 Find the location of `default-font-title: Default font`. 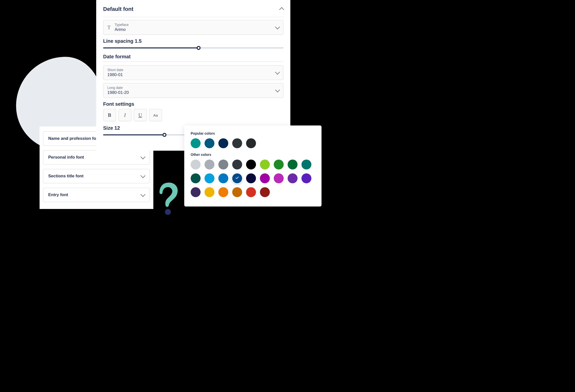

default-font-title: Default font is located at coordinates (118, 9).